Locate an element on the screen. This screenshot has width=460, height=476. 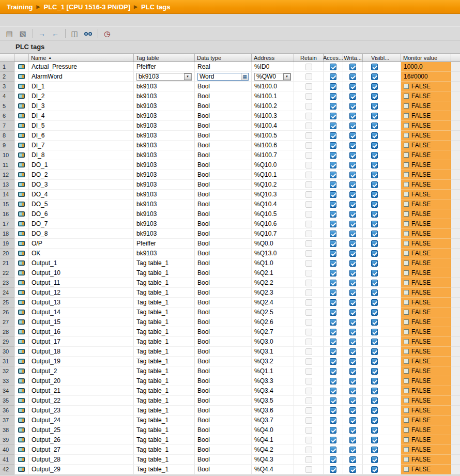
row-number: 10 is located at coordinates (7, 155).